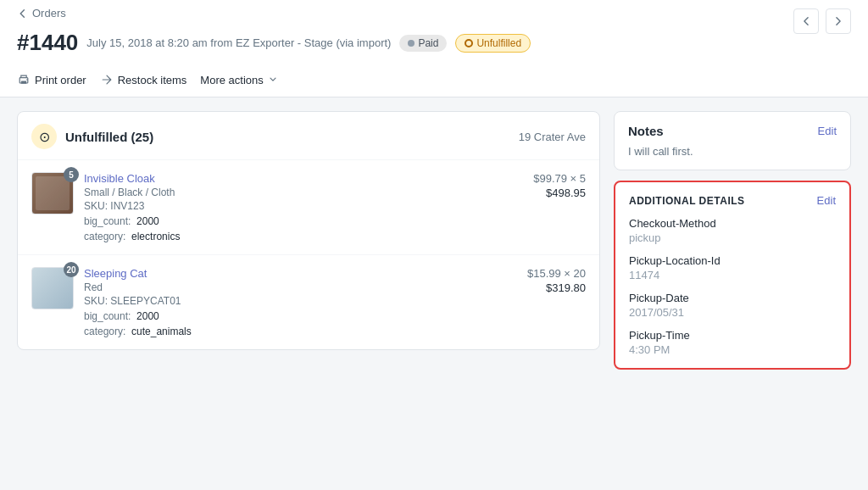  I want to click on detail-label: Pickup-Location-Id, so click(732, 261).